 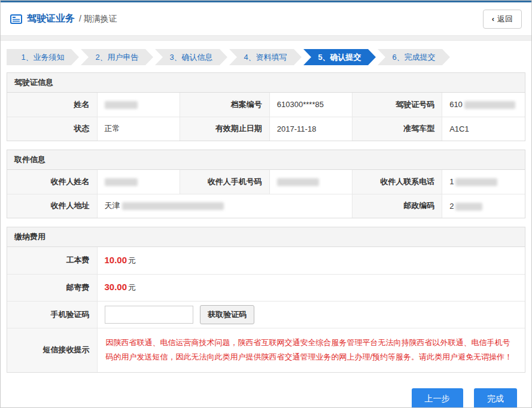 I want to click on name-label: 姓名, so click(x=52, y=105).